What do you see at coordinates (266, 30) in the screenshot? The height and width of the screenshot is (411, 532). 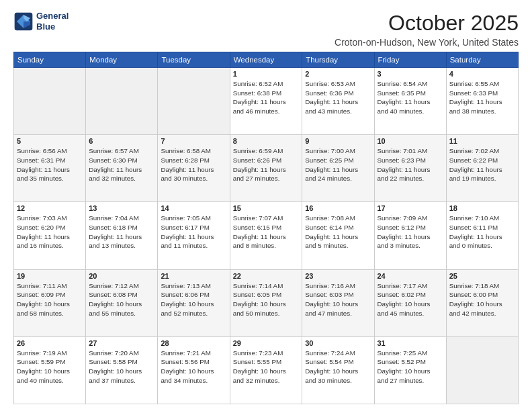 I see `header: General Blue October 2025 Croton-on-Huds…` at bounding box center [266, 30].